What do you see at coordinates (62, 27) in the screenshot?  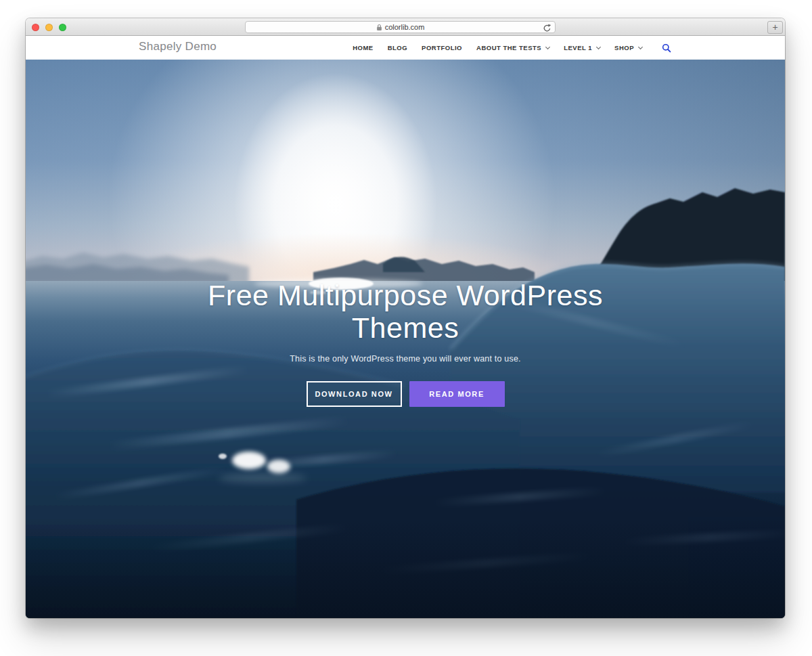 I see `zoom-button` at bounding box center [62, 27].